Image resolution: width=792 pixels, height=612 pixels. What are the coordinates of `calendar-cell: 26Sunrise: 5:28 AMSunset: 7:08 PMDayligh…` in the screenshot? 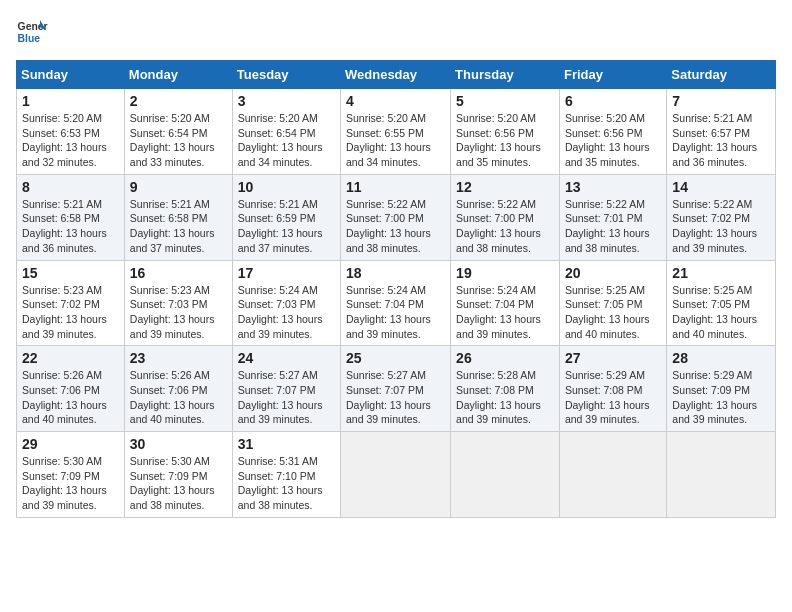 It's located at (506, 389).